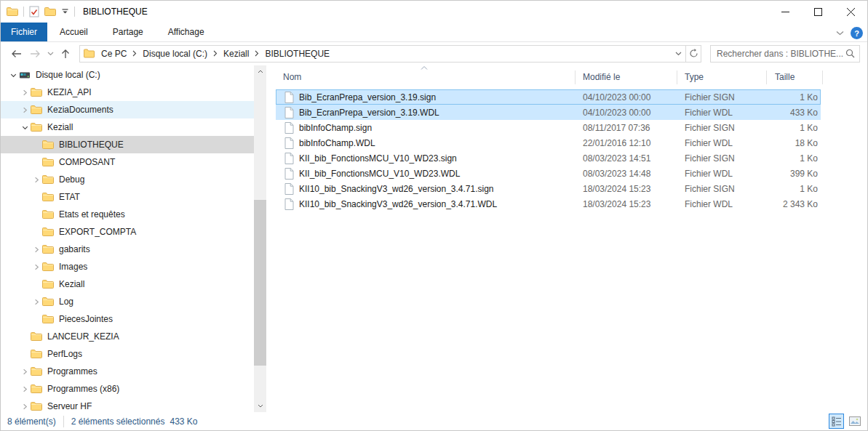  What do you see at coordinates (818, 12) in the screenshot?
I see `maximize-button` at bounding box center [818, 12].